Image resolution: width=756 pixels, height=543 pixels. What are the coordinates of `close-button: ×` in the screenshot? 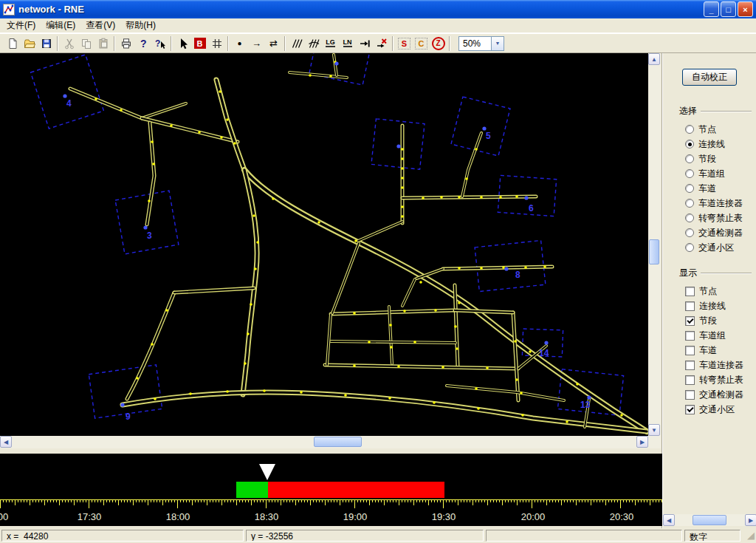 It's located at (746, 9).